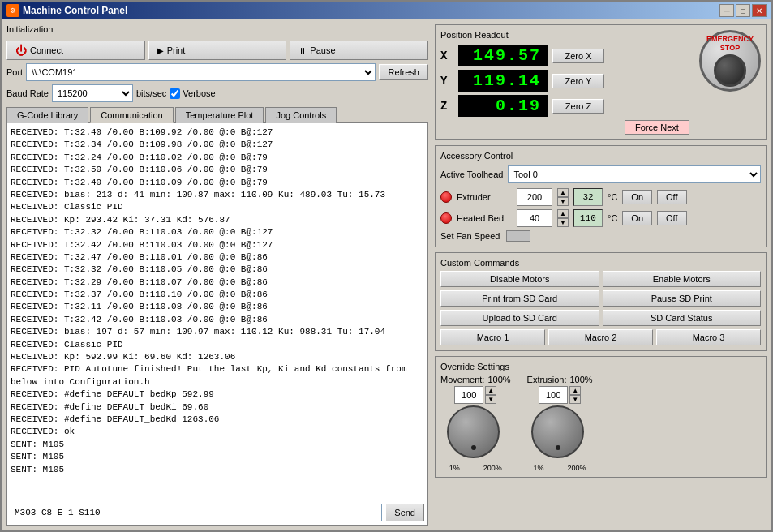 This screenshot has height=532, width=773. Describe the element at coordinates (47, 115) in the screenshot. I see `tab-gcode: G-Code Library` at that location.